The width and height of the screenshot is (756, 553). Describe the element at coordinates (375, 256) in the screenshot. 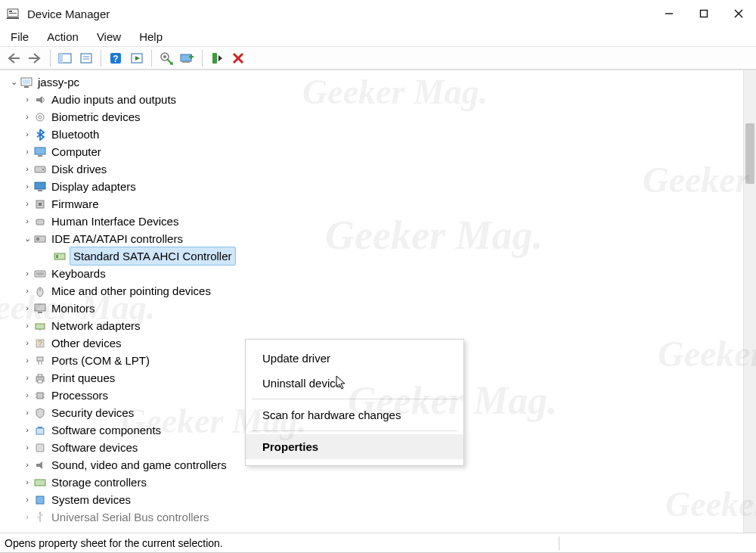

I see `tree-child-selected: Standard SATA AHCI Controller` at that location.